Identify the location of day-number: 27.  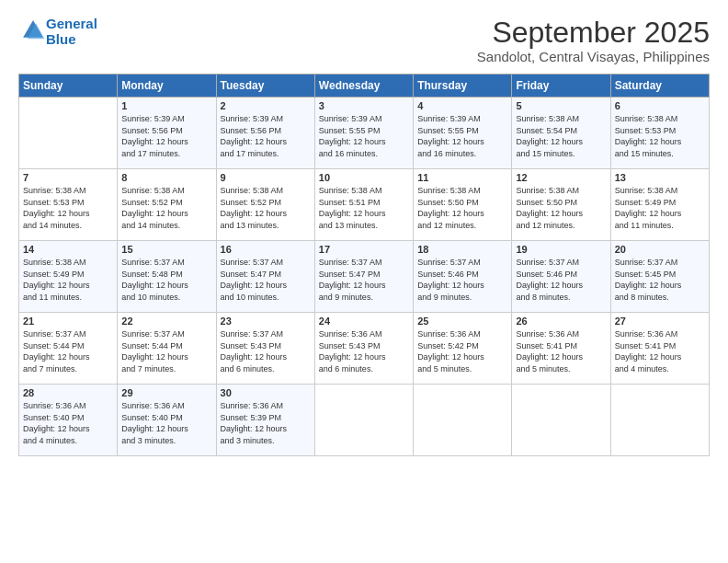
(660, 321).